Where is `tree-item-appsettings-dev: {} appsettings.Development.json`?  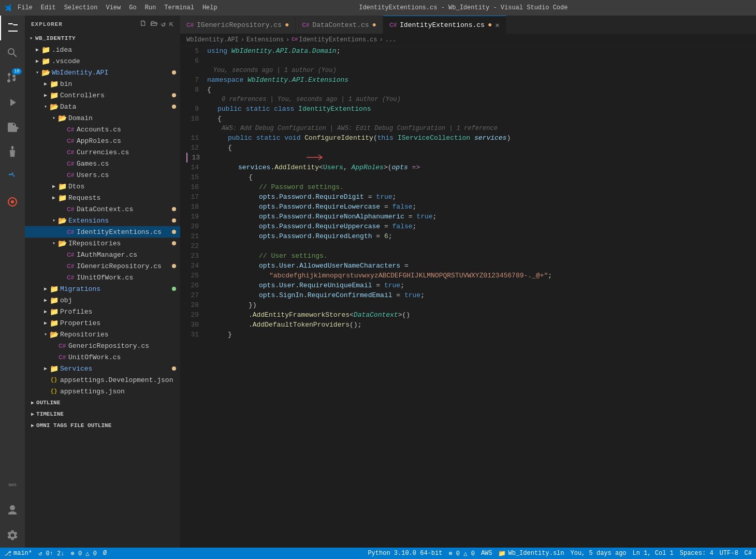 tree-item-appsettings-dev: {} appsettings.Development.json is located at coordinates (103, 380).